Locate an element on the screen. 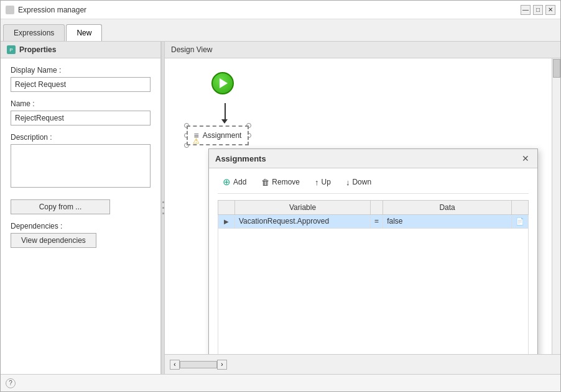 This screenshot has width=561, height=392. modal-close-btn: ✕ is located at coordinates (526, 158).